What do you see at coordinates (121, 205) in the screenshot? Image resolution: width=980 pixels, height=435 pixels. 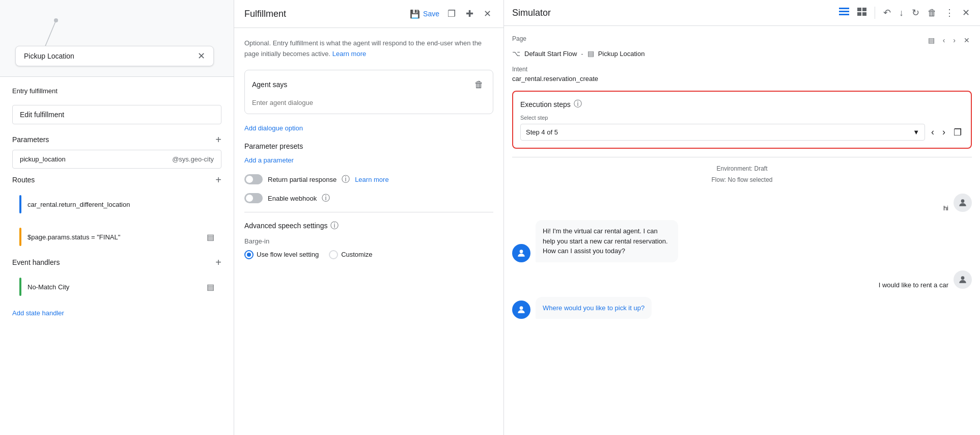 I see `route-text-1: car_rental.return_different_location` at bounding box center [121, 205].